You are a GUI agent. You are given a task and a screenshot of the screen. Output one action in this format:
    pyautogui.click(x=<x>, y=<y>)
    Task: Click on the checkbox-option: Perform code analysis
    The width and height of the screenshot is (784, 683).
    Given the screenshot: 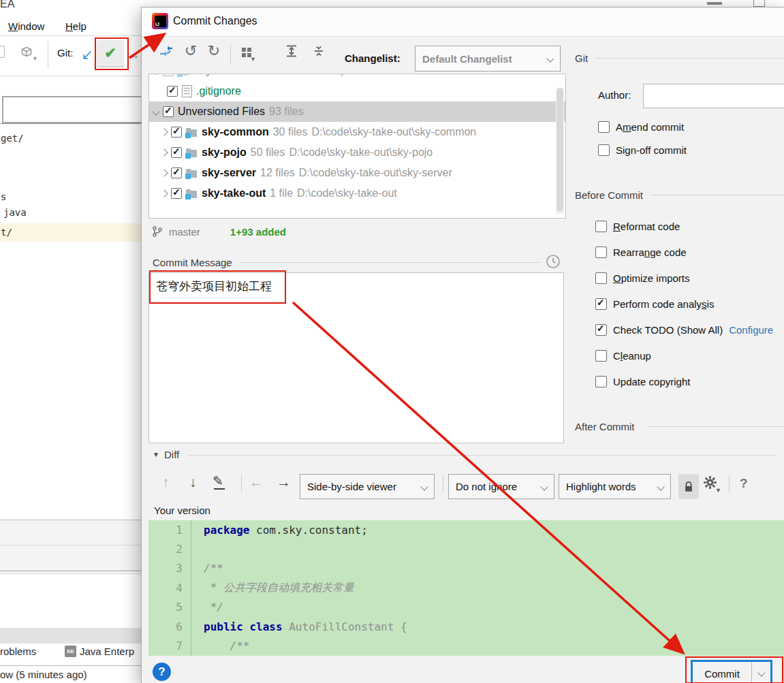 What is the action you would take?
    pyautogui.click(x=684, y=304)
    